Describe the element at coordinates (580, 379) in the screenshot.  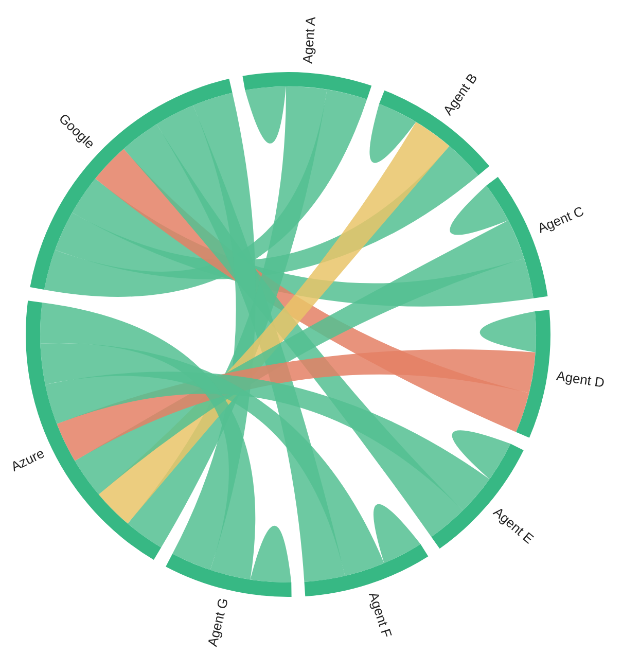
I see `chord-node-label: Agent D` at that location.